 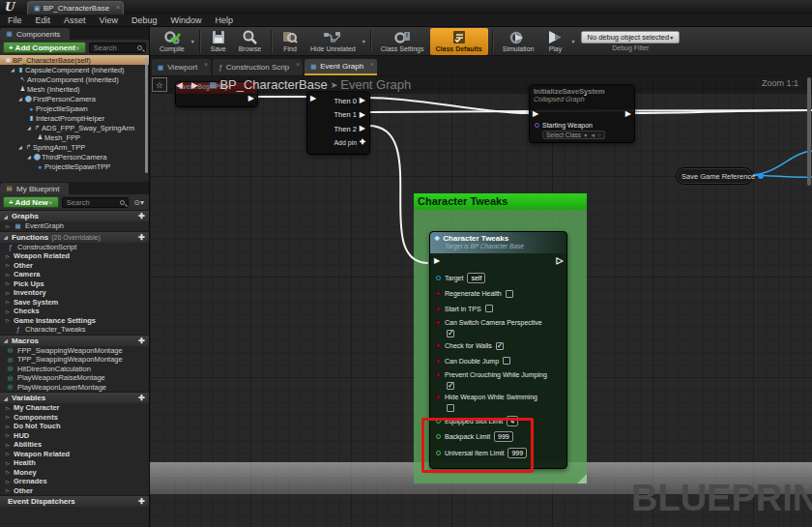 What do you see at coordinates (593, 135) in the screenshot?
I see `use-asset-icon: ◄` at bounding box center [593, 135].